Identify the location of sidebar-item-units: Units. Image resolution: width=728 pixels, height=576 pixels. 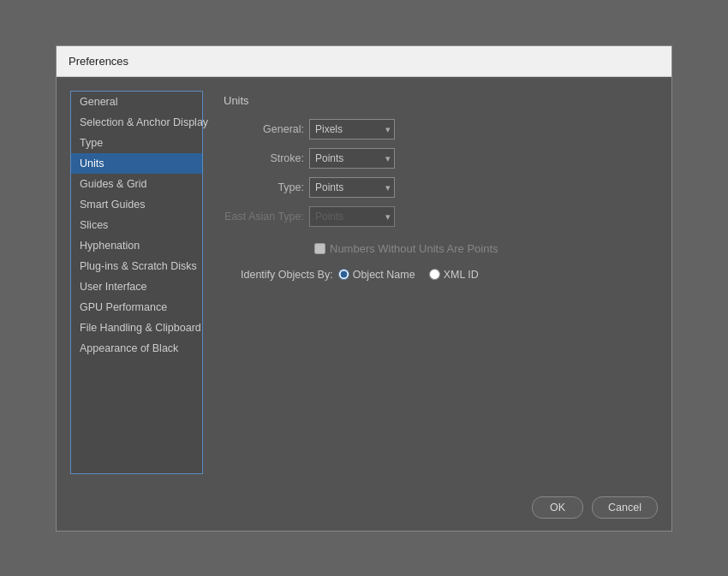
(137, 163).